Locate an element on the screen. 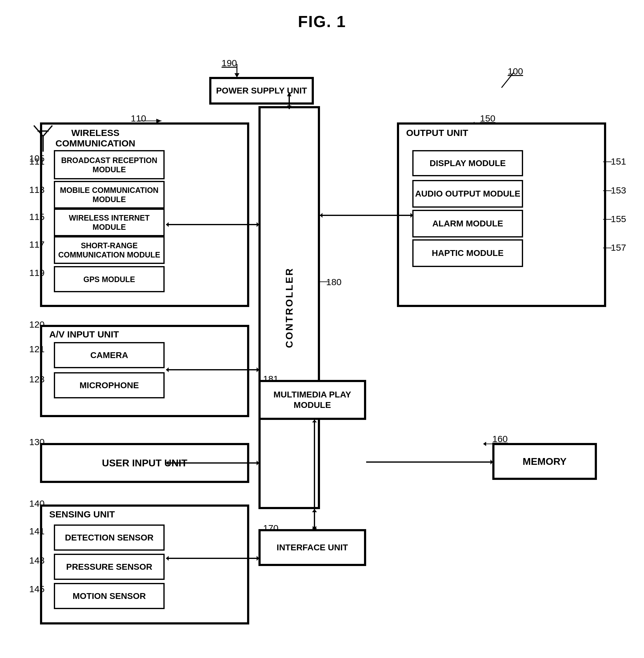 This screenshot has width=644, height=658. ref-113: 113 is located at coordinates (37, 190).